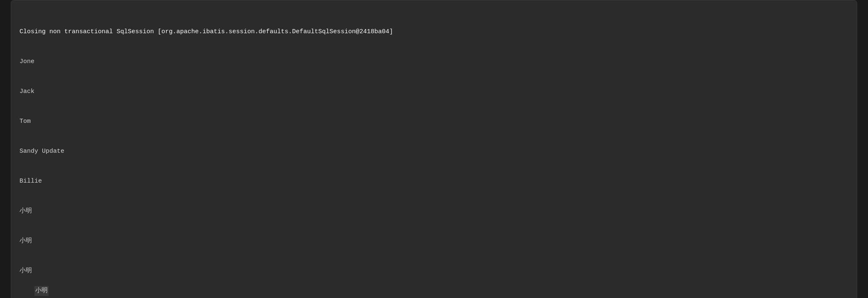 Image resolution: width=868 pixels, height=298 pixels. I want to click on terminal-line-10: 小明, so click(41, 291).